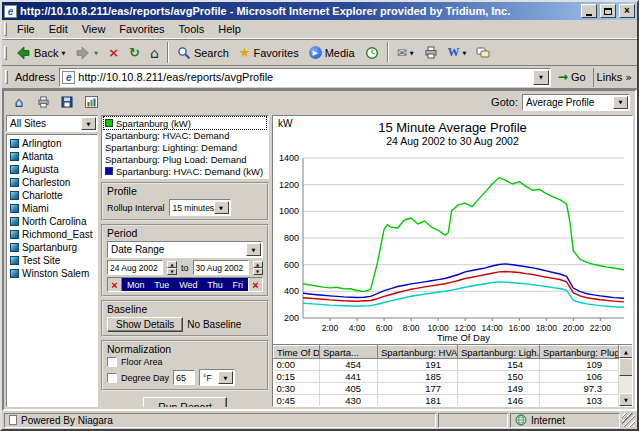 Image resolution: width=639 pixels, height=431 pixels. I want to click on maximize-button, so click(608, 11).